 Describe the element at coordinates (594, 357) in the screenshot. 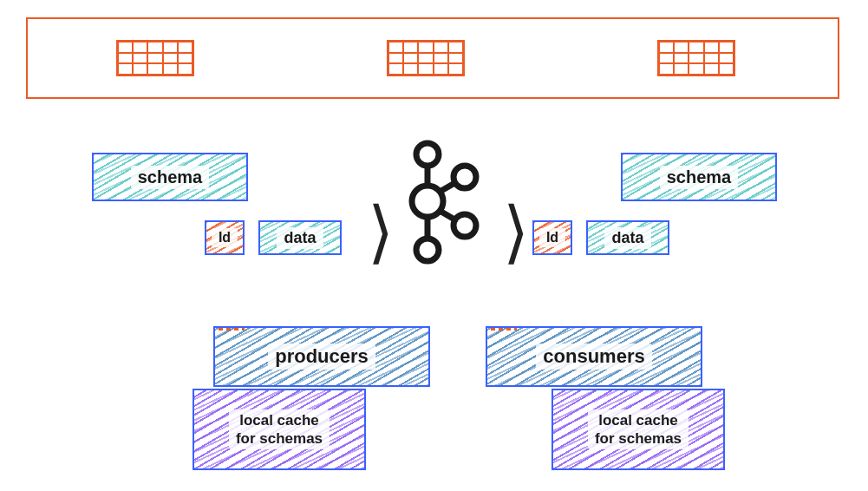

I see `consumers-box: consumers` at that location.